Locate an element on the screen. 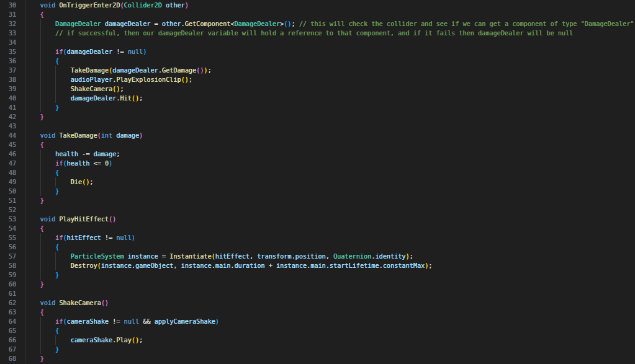 The image size is (635, 364). code-token: () is located at coordinates (112, 220).